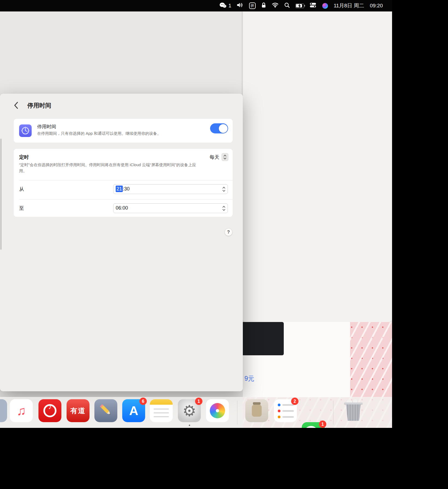  What do you see at coordinates (264, 6) in the screenshot?
I see `lock-app-menu-item` at bounding box center [264, 6].